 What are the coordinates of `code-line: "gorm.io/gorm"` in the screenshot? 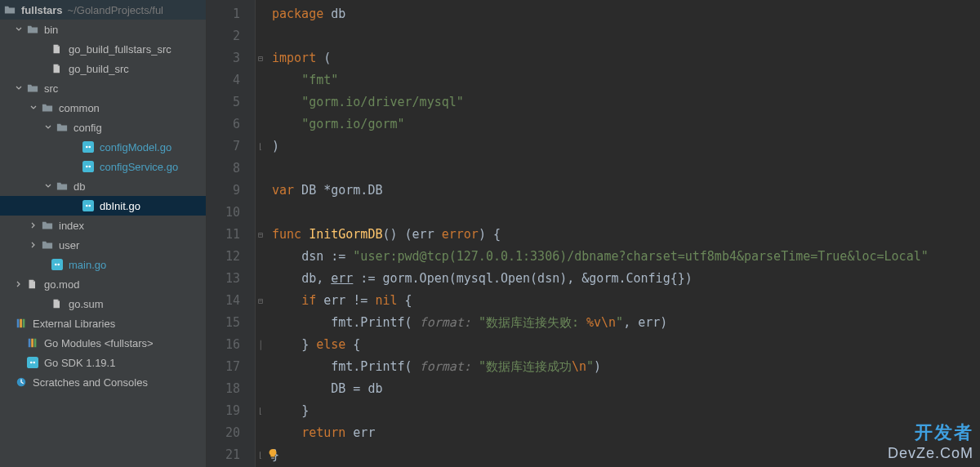 It's located at (626, 124).